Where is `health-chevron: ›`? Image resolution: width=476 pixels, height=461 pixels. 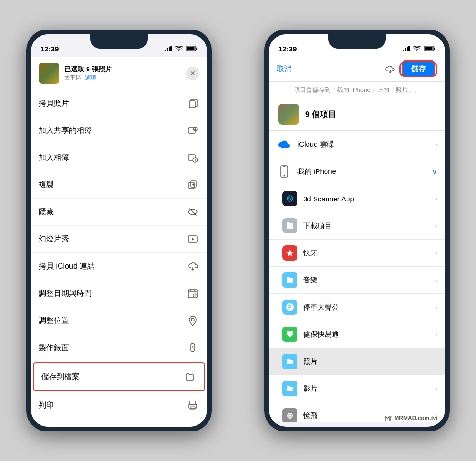 health-chevron: › is located at coordinates (436, 334).